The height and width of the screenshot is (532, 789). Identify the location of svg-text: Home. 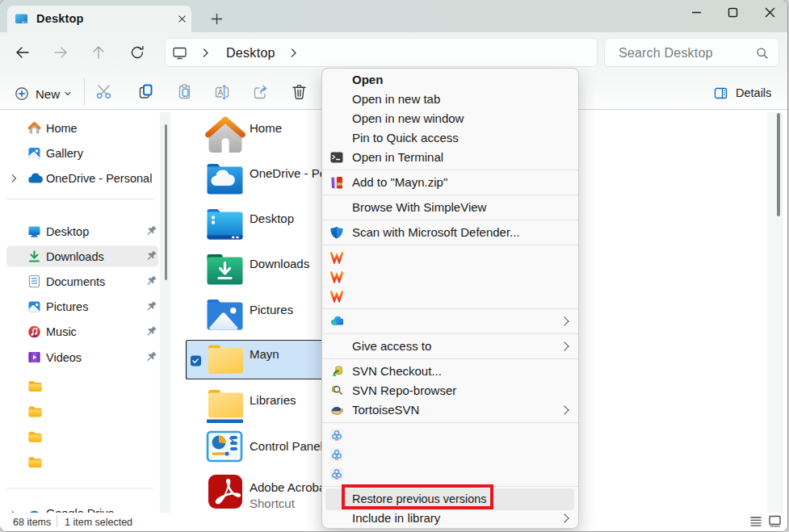
(266, 128).